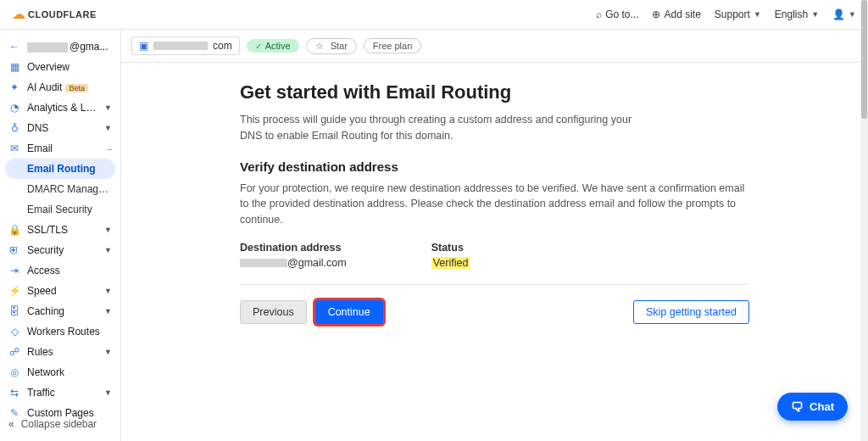  I want to click on dash-icon: –, so click(109, 149).